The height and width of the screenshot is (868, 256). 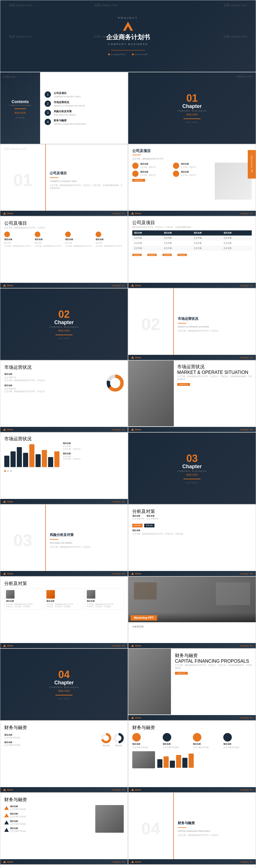 What do you see at coordinates (149, 681) in the screenshot?
I see `fin-left-img` at bounding box center [149, 681].